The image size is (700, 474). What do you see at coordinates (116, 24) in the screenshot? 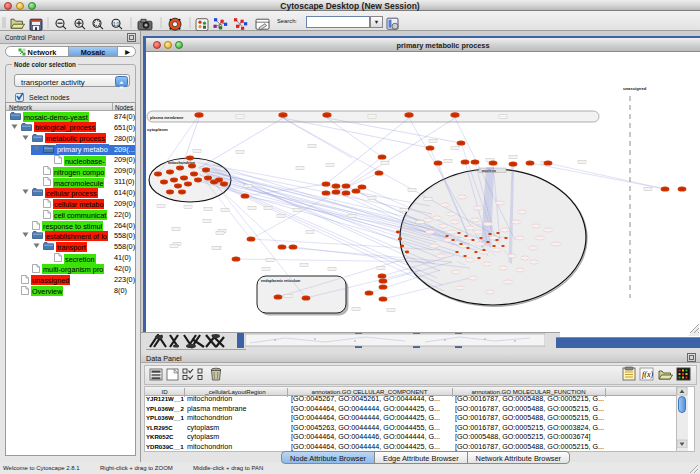
I see `svg-text: 1:1` at bounding box center [116, 24].